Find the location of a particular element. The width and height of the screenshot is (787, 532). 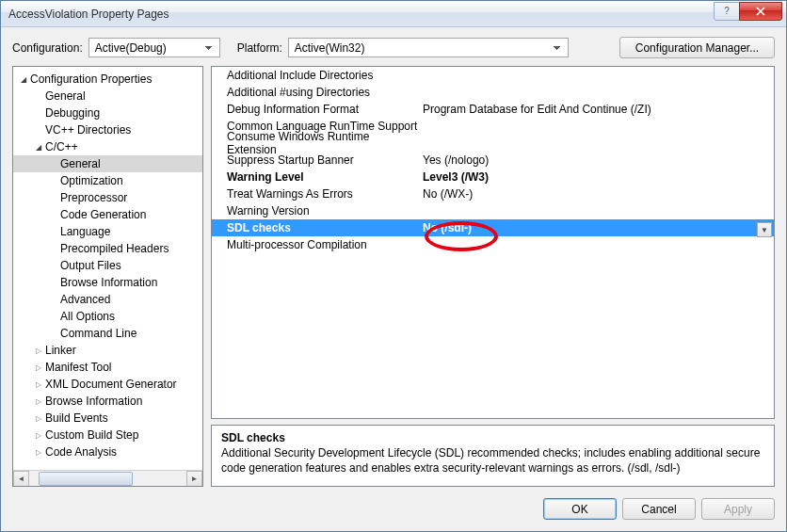

scroll-thumb is located at coordinates (86, 478).